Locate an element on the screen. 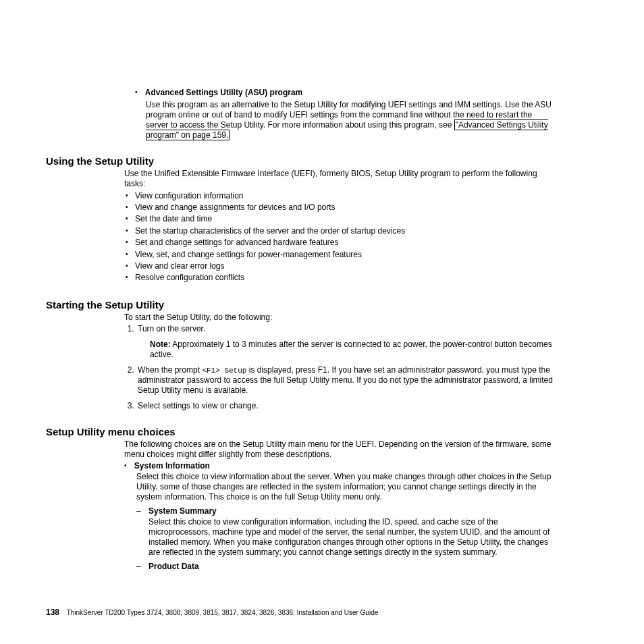  steps-list: Turn on the server. Note: Approximately … is located at coordinates (339, 368).